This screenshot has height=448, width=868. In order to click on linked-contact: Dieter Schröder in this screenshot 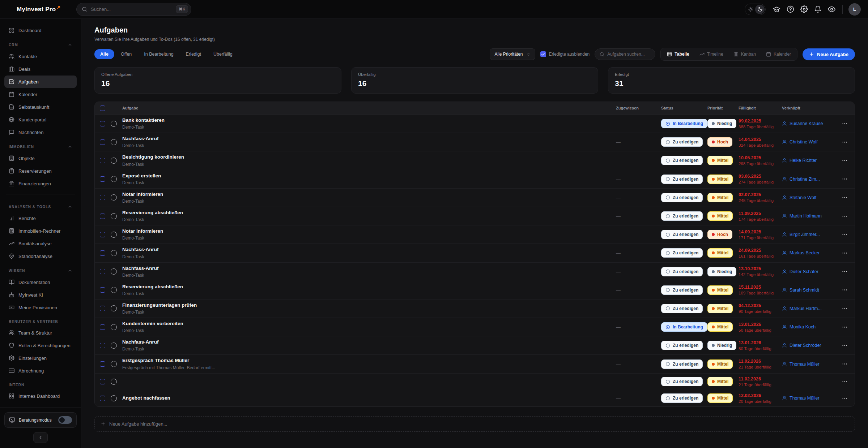, I will do `click(809, 345)`.